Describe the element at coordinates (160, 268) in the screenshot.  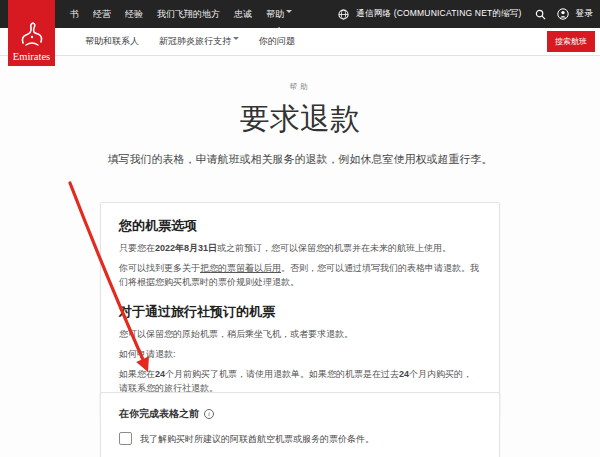
I see `text-fragment: 你可以找到更多关于` at that location.